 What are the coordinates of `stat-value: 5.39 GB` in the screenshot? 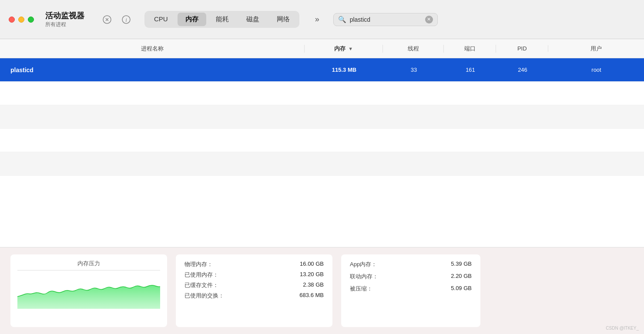 It's located at (461, 264).